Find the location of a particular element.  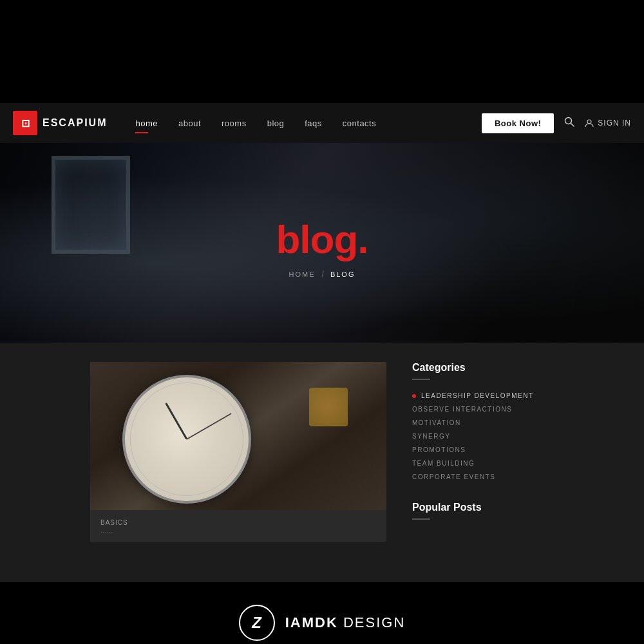

brand-name: IAMDK DESIGN is located at coordinates (345, 623).